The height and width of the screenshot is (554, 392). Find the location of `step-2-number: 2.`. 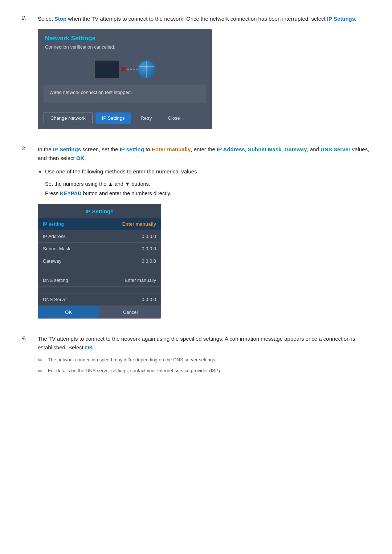

step-2-number: 2. is located at coordinates (27, 75).